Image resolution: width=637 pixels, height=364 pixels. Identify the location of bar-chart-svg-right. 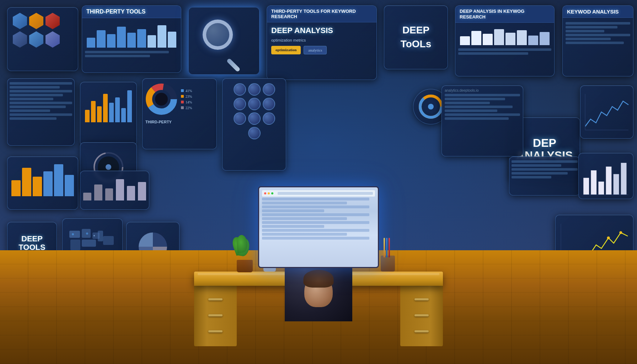
(606, 176).